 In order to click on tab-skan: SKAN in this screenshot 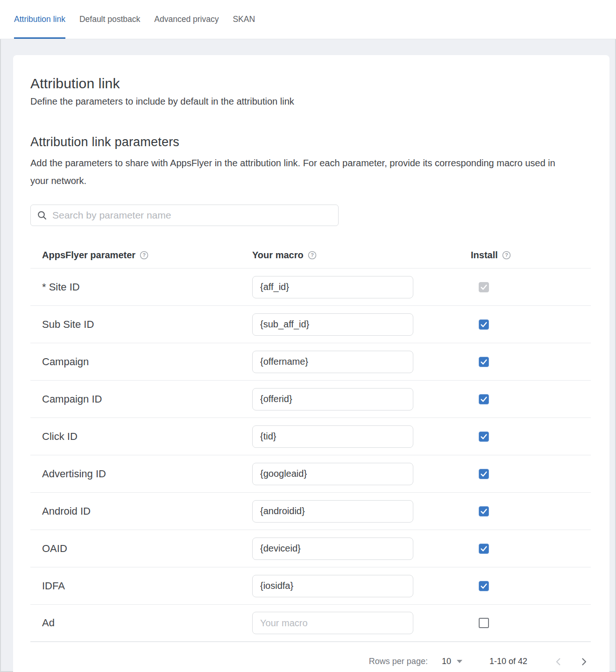, I will do `click(244, 20)`.